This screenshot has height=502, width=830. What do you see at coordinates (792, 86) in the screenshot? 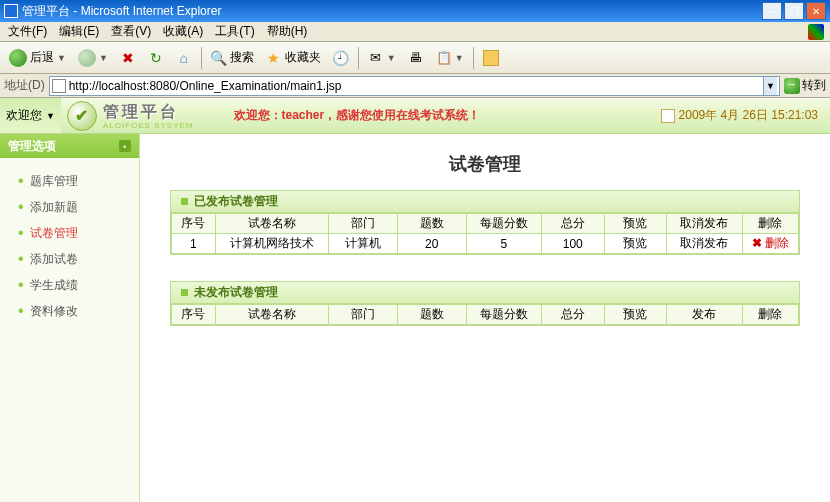
I see `go-icon` at bounding box center [792, 86].